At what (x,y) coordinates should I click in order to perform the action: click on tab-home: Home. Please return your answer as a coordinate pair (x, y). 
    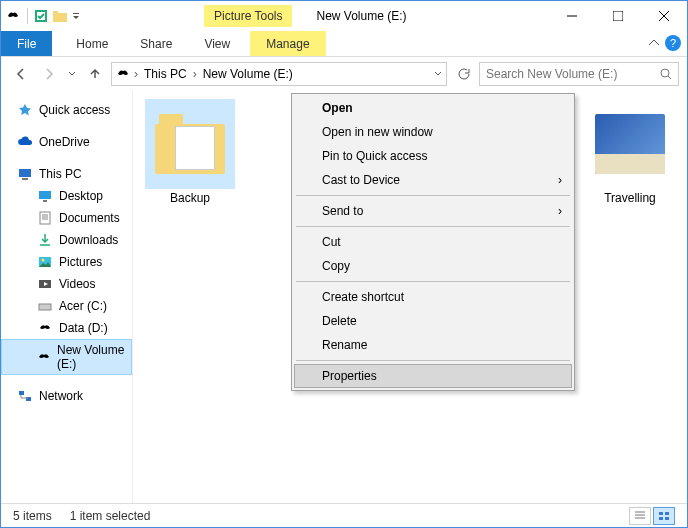
    Looking at the image, I should click on (92, 44).